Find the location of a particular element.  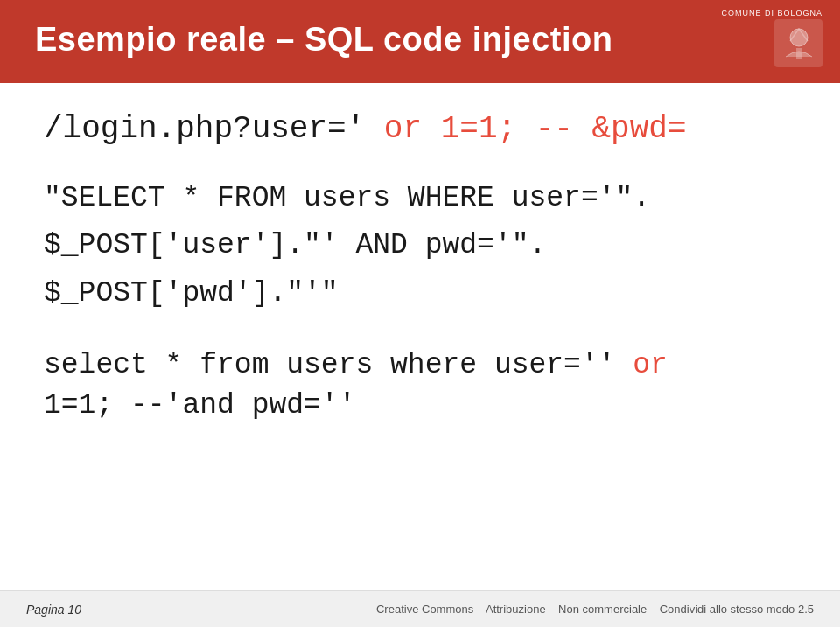

comune-label: COMUNE DI BOLOGNA is located at coordinates (772, 13).